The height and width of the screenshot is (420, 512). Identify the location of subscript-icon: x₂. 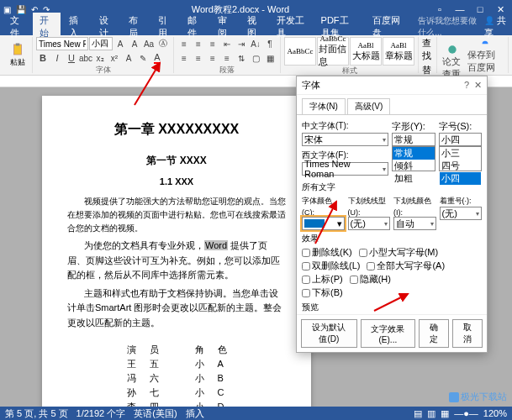
(100, 58).